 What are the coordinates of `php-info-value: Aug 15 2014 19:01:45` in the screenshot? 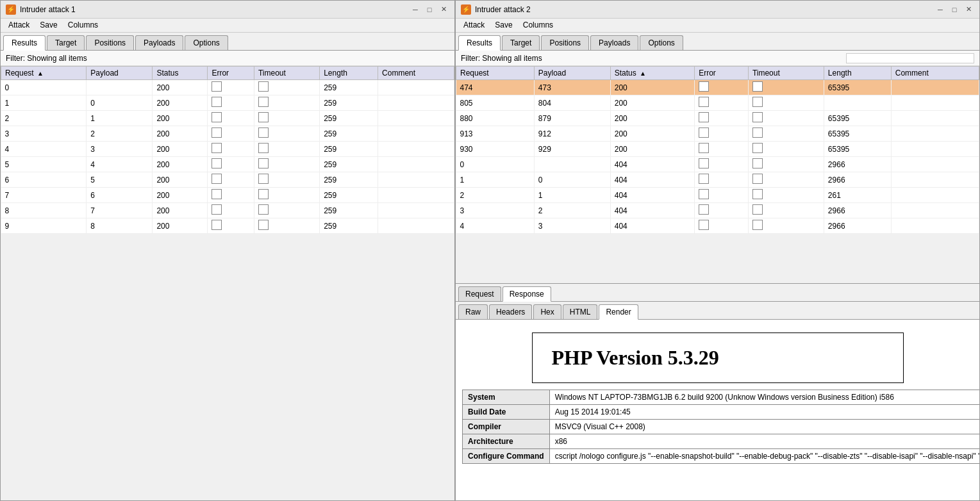 It's located at (764, 411).